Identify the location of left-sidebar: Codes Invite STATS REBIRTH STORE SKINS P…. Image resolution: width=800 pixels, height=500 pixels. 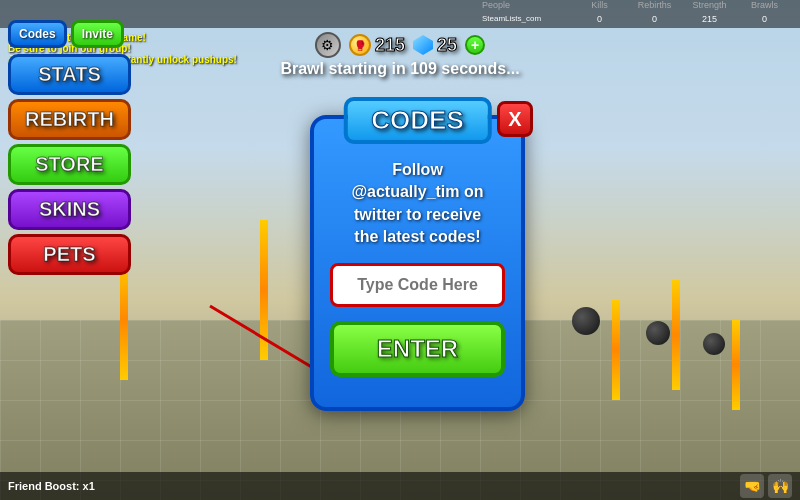
(70, 148).